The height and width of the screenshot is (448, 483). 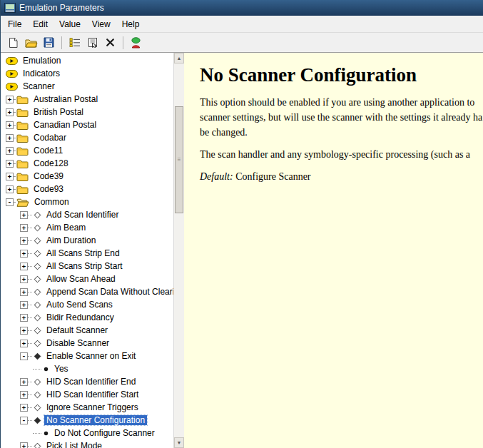 What do you see at coordinates (87, 202) in the screenshot?
I see `tree-item-common: -Common` at bounding box center [87, 202].